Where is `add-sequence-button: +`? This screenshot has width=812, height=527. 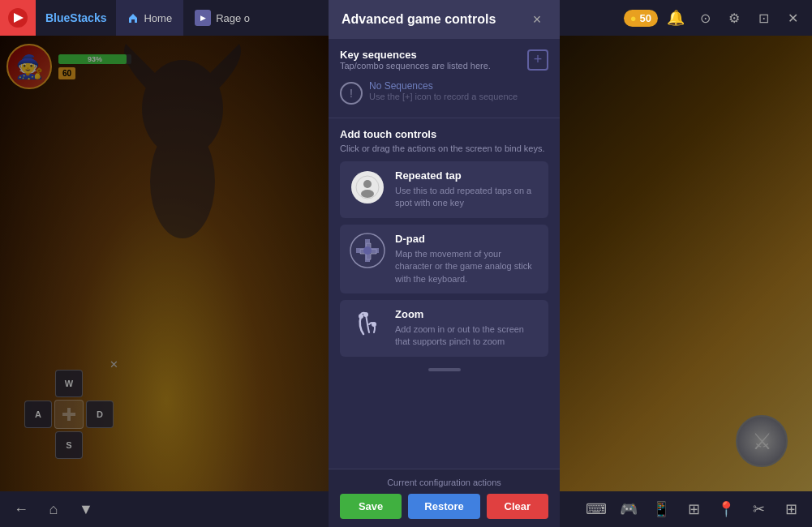
add-sequence-button: + is located at coordinates (538, 60).